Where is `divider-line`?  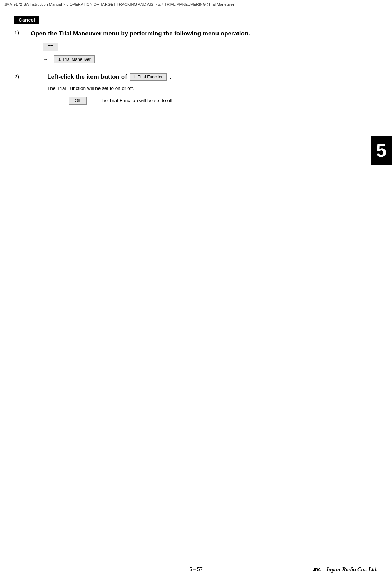 divider-line is located at coordinates (196, 9).